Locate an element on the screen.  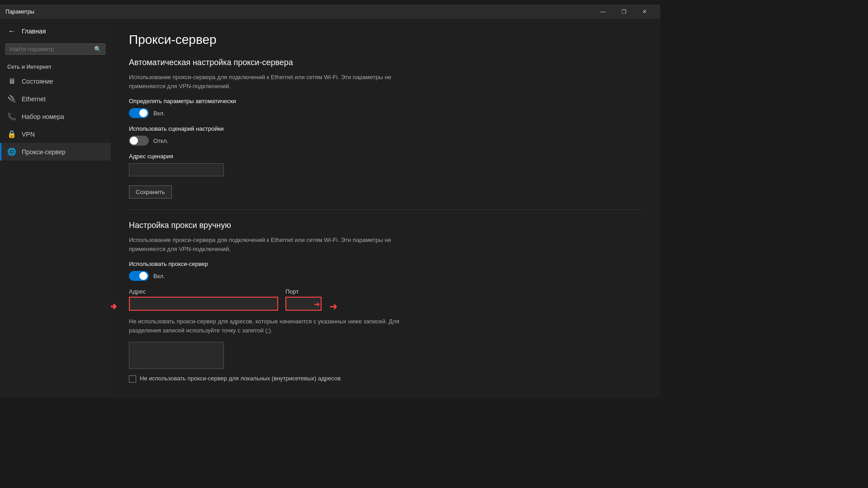
dialup-icon: 📞 is located at coordinates (12, 117).